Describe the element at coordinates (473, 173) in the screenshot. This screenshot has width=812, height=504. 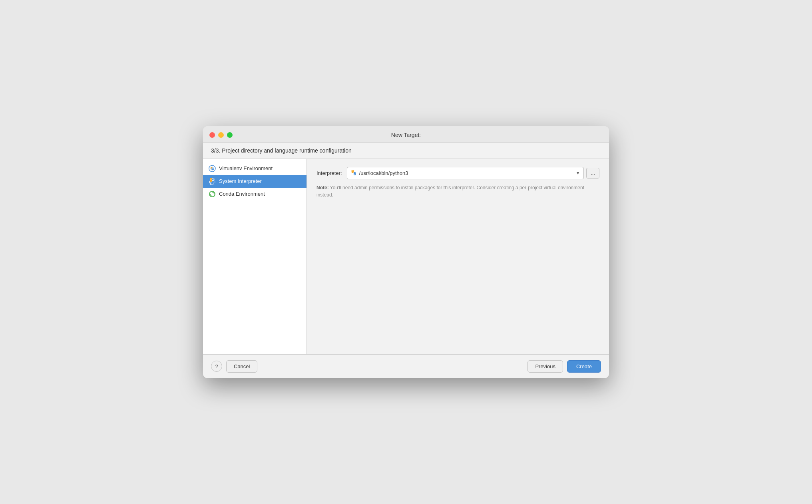
I see `interpreter-select-wrapper: /usr/local/bin/python3 ▼ ...` at that location.